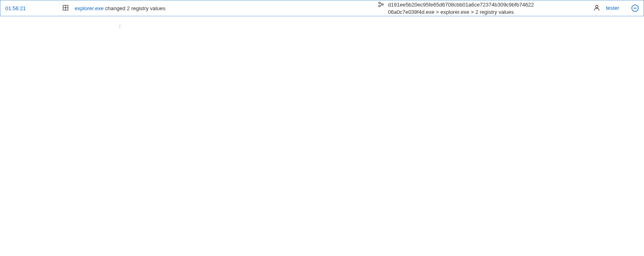 This screenshot has height=256, width=644. Describe the element at coordinates (134, 26) in the screenshot. I see `cmd-detail-block: cmd.exe` at that location.